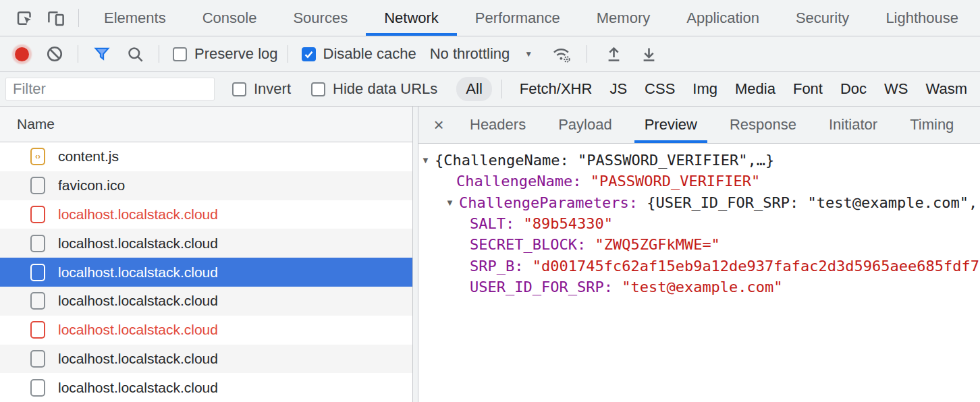 This screenshot has height=402, width=980. I want to click on disable-cache-checkbox, so click(309, 54).